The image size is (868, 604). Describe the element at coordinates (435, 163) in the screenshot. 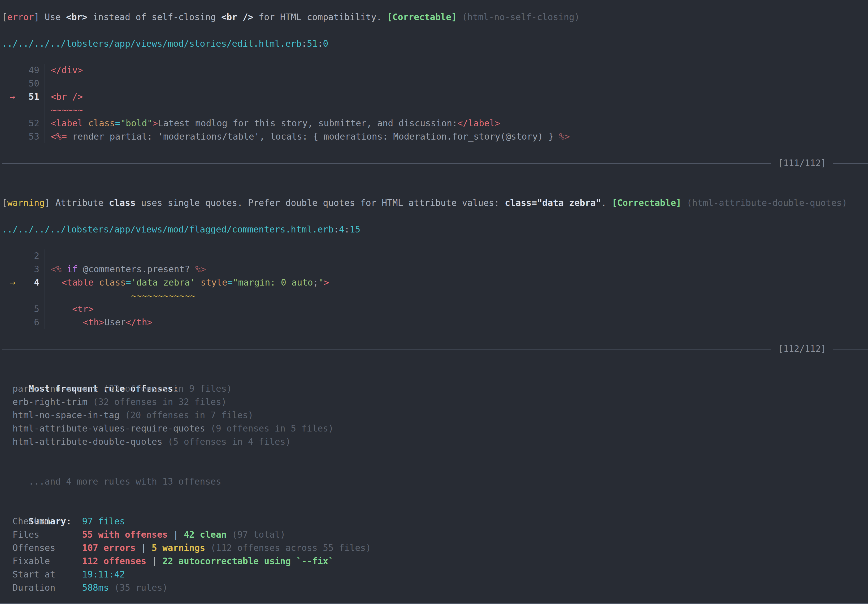

I see `progress-separator-1: [111/112]` at that location.